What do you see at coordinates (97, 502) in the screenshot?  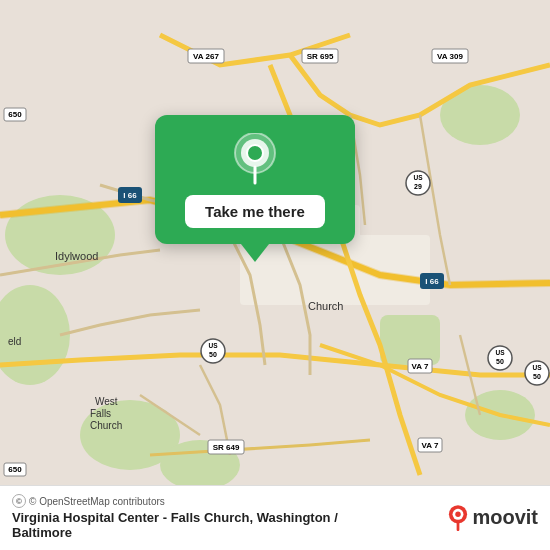 I see `osm-text: © OpenStreetMap contributors` at bounding box center [97, 502].